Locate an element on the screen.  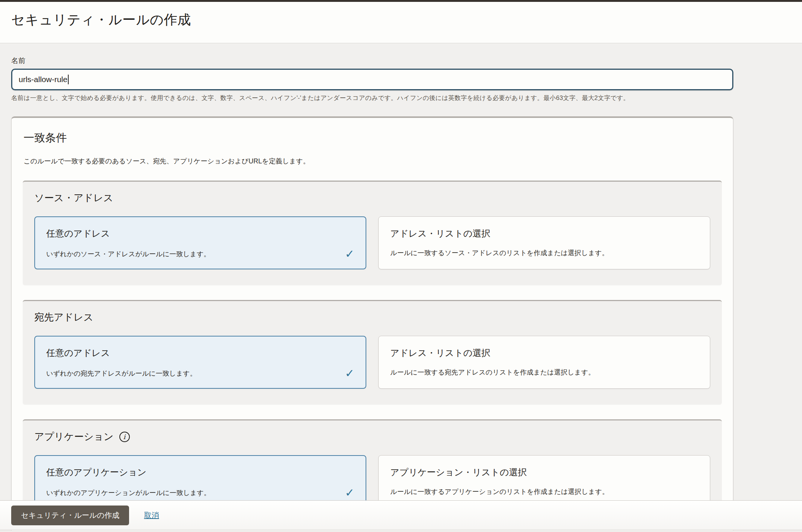
destination-address-options: 任意のアドレス いずれかの宛先アドレスがルールに一致します。 ✓ アドレス・リス… is located at coordinates (372, 362).